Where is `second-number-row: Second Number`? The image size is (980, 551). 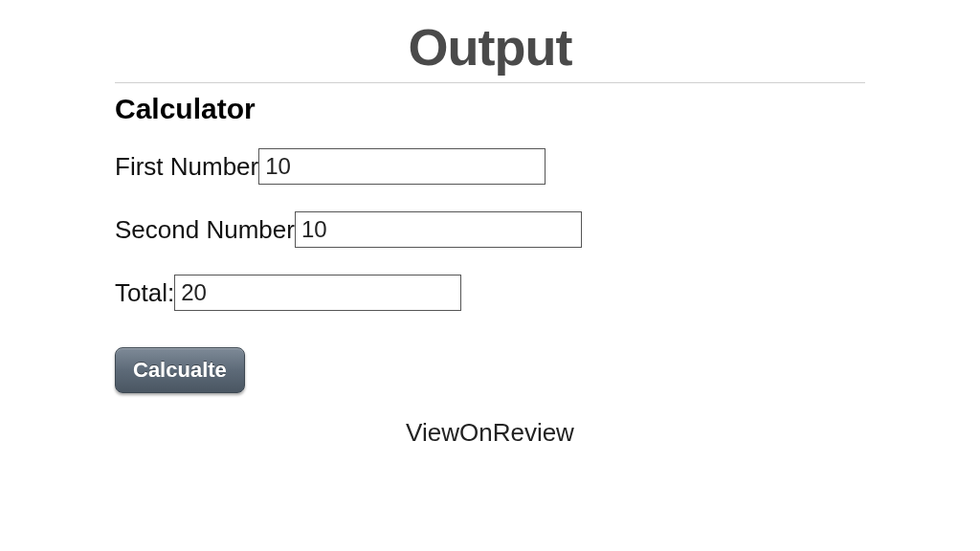 second-number-row: Second Number is located at coordinates (490, 230).